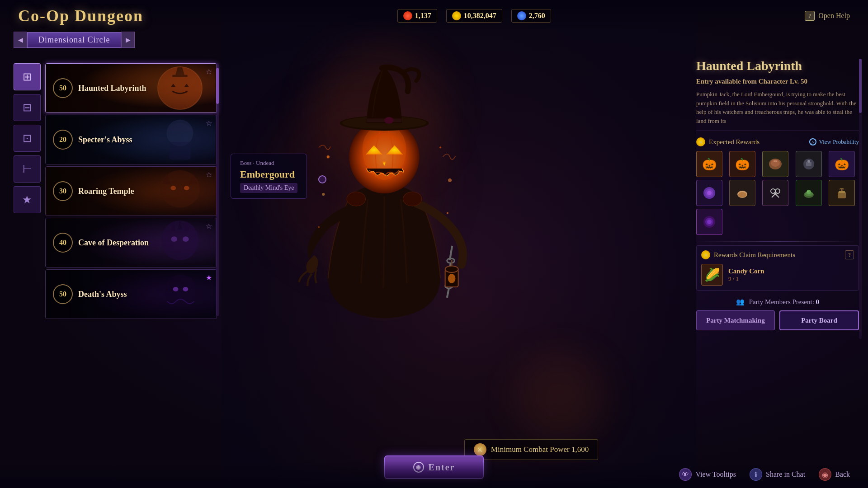  I want to click on combat-power-text: Minimum Combat Power 1,600, so click(540, 450).